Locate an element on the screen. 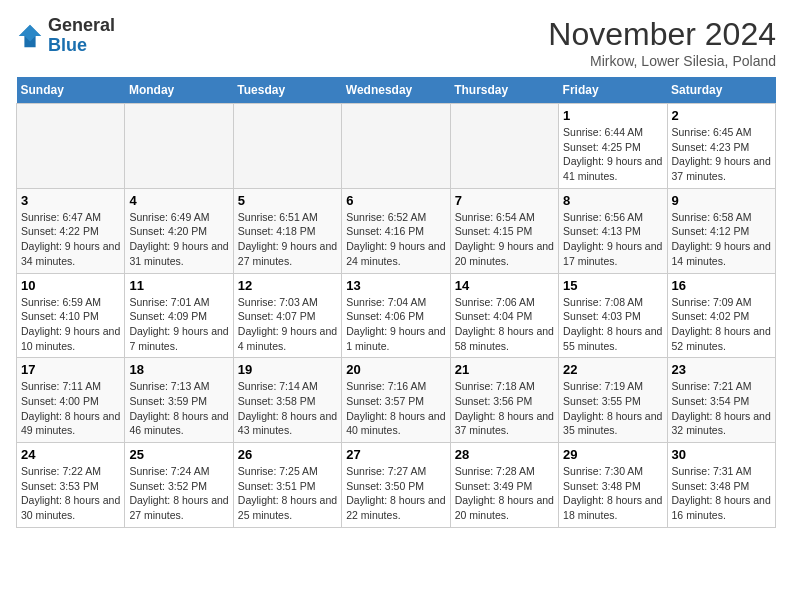 This screenshot has width=792, height=612. day-info: Sunrise: 6:47 AMSunset: 4:22 PMDaylight:… is located at coordinates (70, 240).